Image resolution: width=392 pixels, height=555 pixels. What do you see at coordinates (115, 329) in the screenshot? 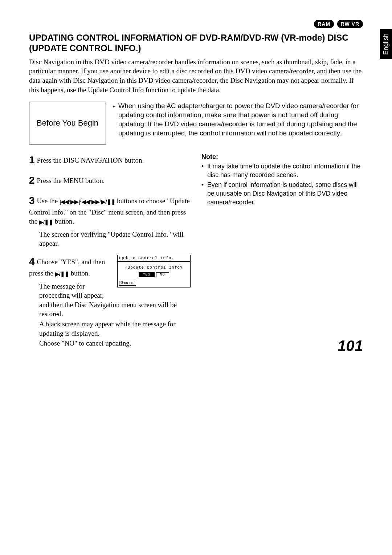
I see `step-4-cont-3: A black screen may appear while the mess…` at bounding box center [115, 329].